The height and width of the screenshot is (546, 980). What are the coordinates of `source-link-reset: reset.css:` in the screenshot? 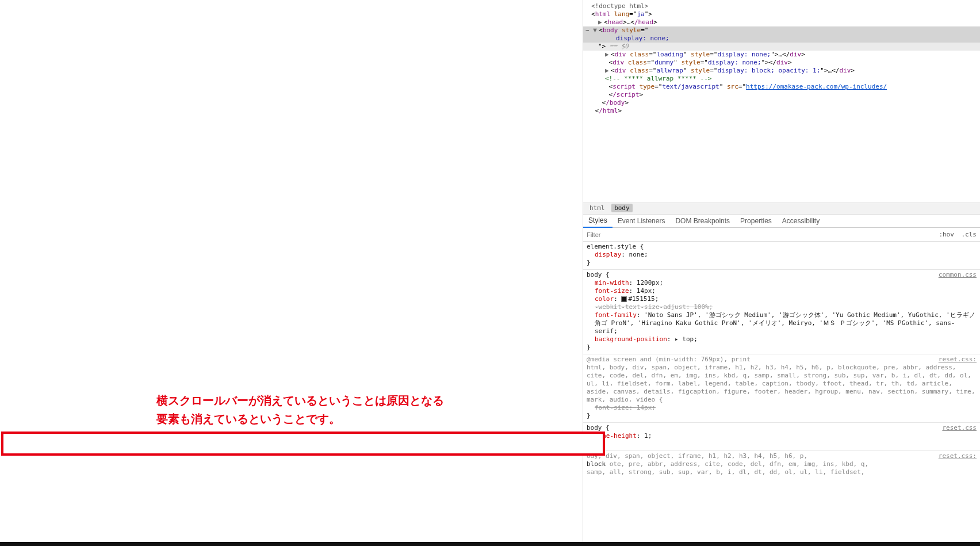 It's located at (958, 360).